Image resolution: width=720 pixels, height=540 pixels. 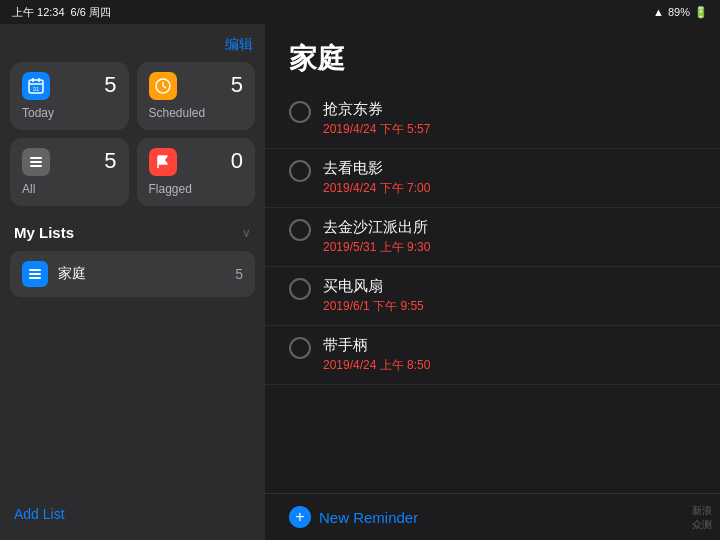 I want to click on reminder-text-4: 买电风扇 2019/6/1 下午 9:55, so click(x=374, y=296).